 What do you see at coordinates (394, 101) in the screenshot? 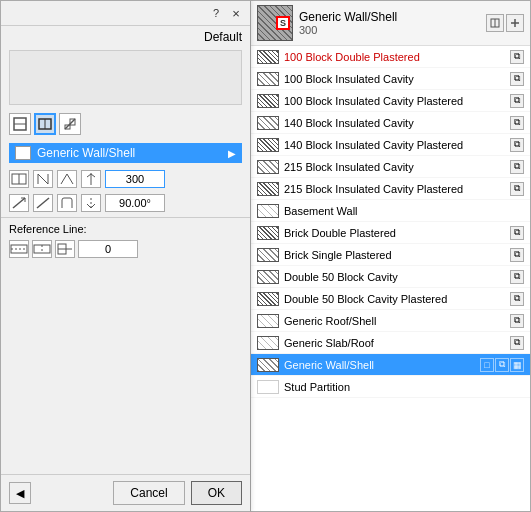
I see `wall-type-name: 100 Block Insulated Cavity Plastered` at bounding box center [394, 101].